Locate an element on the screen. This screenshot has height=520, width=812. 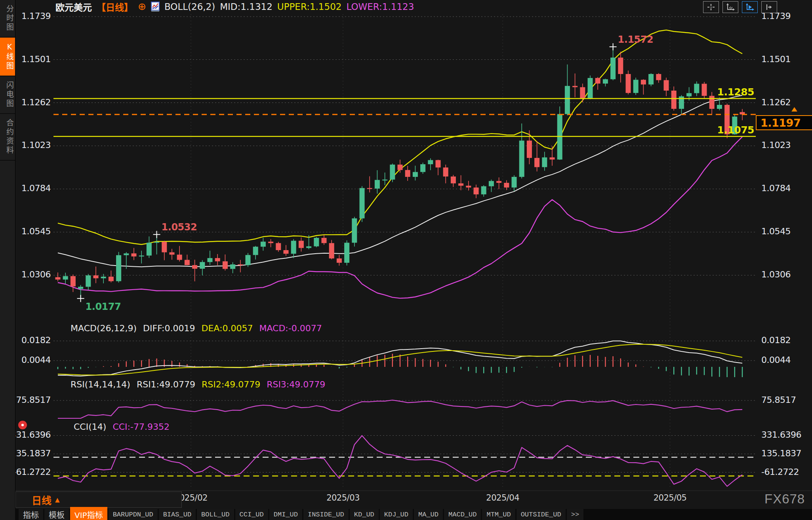
price-tick-left: 1.0545 is located at coordinates (36, 231).